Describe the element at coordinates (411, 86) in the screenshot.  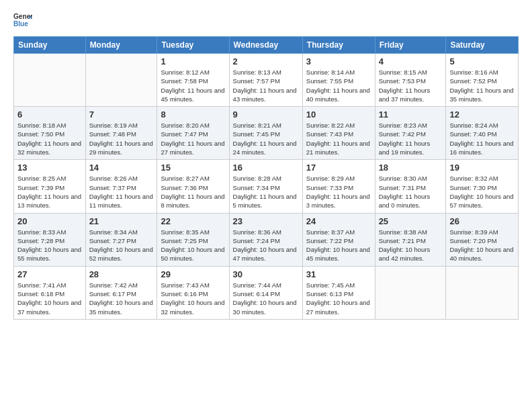
I see `day-info: Sunrise: 8:15 AM Sunset: 7:53 PM Dayligh…` at that location.